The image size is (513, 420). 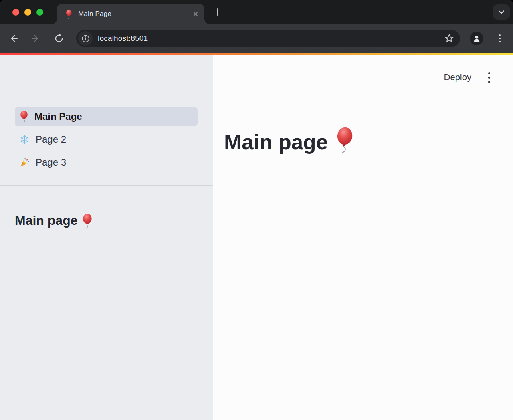 What do you see at coordinates (468, 77) in the screenshot?
I see `app-header: Deploy` at bounding box center [468, 77].